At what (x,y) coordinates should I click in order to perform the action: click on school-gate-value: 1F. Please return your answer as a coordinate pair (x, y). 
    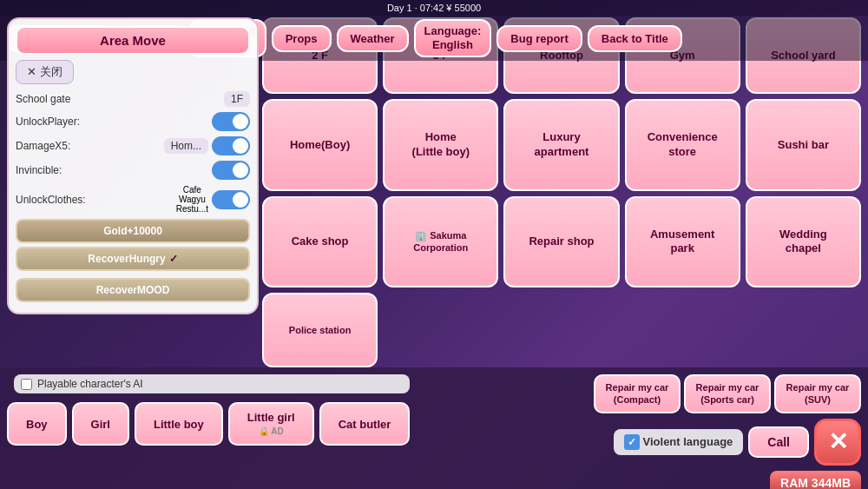
    Looking at the image, I should click on (237, 99).